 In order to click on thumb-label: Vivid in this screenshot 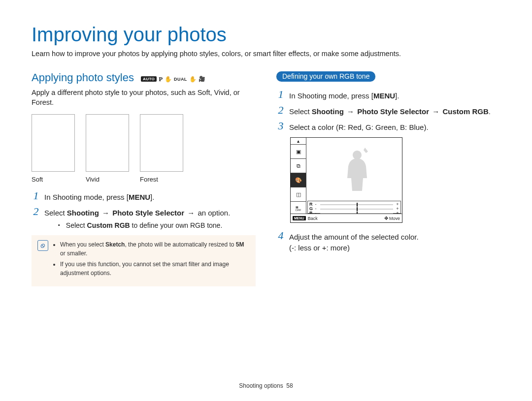, I will do `click(107, 179)`.